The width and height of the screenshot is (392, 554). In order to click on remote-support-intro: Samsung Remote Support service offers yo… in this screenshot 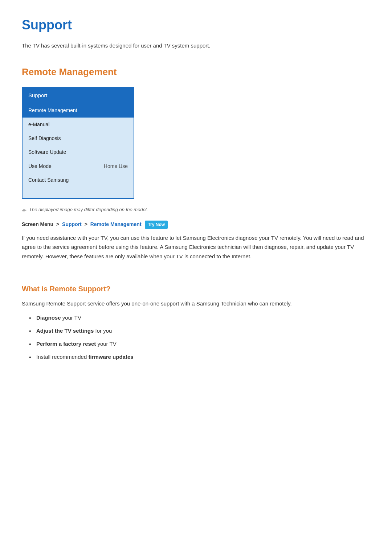, I will do `click(196, 304)`.